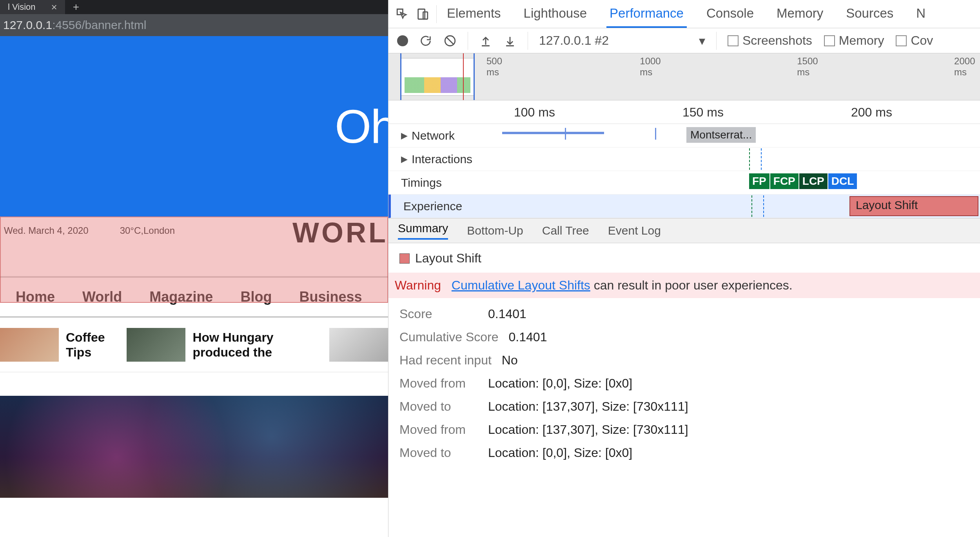 Image resolution: width=980 pixels, height=537 pixels. I want to click on browser-tab-strip: l Vision × +, so click(194, 7).